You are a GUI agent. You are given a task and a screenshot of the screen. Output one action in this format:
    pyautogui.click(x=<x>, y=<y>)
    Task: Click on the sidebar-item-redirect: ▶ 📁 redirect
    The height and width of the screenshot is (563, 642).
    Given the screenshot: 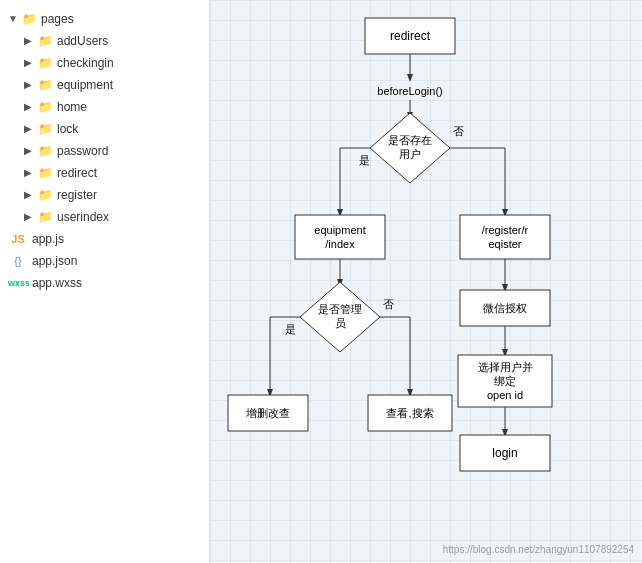 What is the action you would take?
    pyautogui.click(x=104, y=173)
    